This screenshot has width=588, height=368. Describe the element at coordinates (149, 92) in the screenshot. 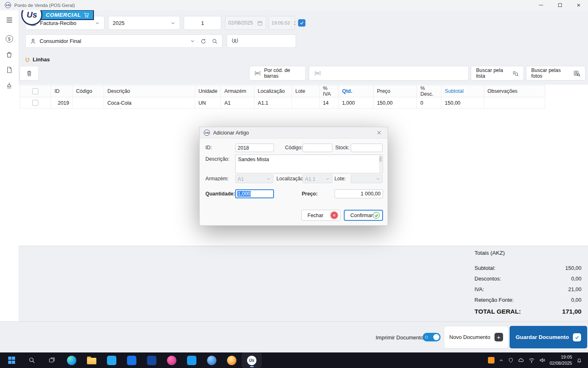

I see `col-descricao: Descrição` at that location.